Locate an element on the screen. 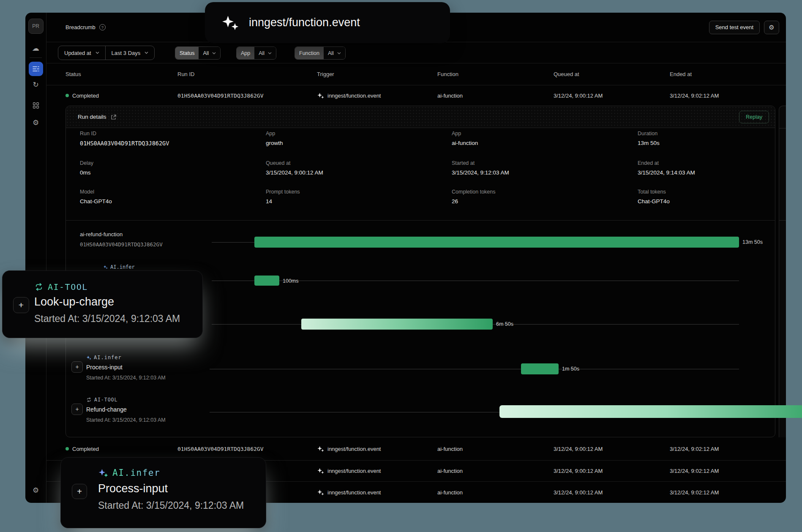 The height and width of the screenshot is (532, 802). ai-function-link: ai-function is located at coordinates (540, 143).